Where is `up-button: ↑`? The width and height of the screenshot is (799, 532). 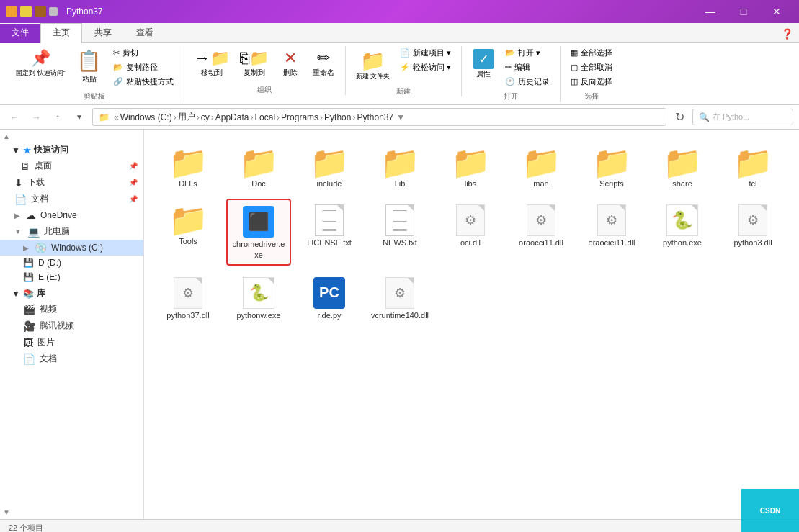
up-button: ↑ is located at coordinates (58, 117).